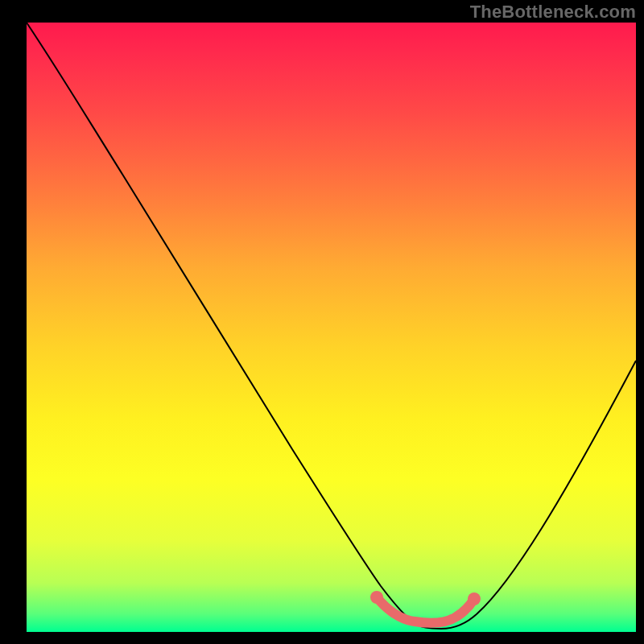 This screenshot has height=644, width=644. I want to click on watermark-text: TheBottleneck.com, so click(553, 12).